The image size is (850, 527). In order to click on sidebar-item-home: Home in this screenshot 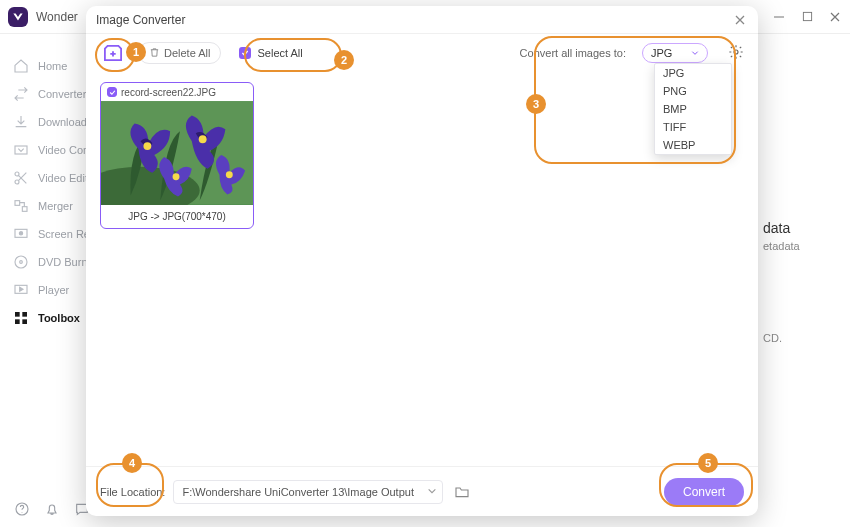, I will do `click(50, 66)`.